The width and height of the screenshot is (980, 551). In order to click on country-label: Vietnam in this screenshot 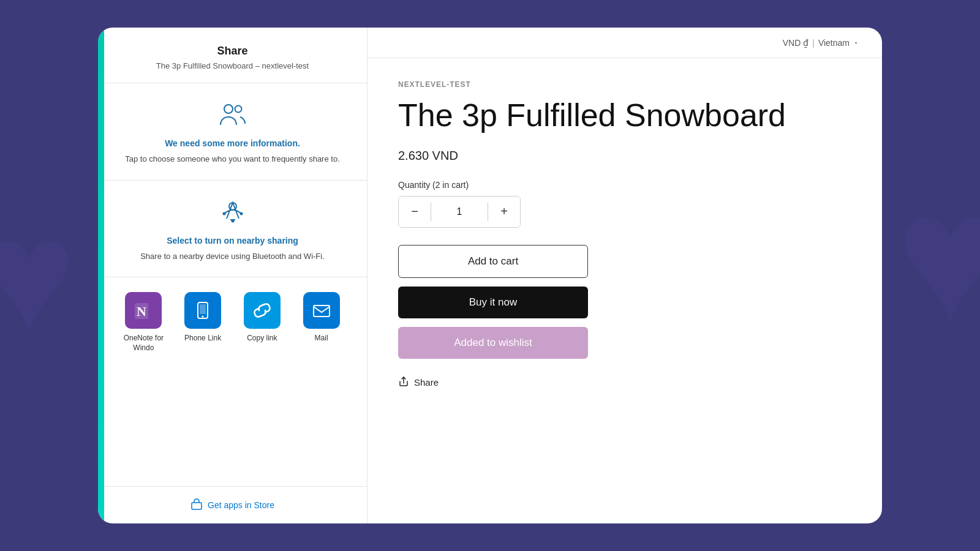, I will do `click(834, 43)`.